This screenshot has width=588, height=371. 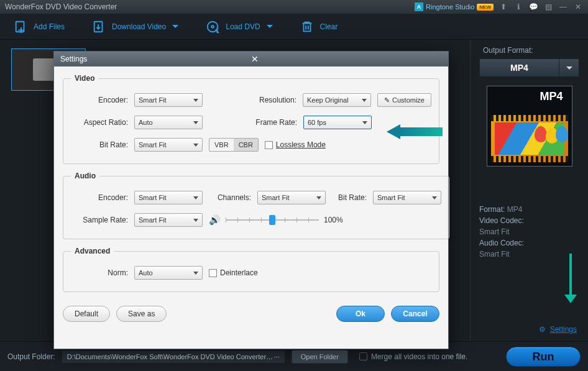 What do you see at coordinates (503, 7) in the screenshot?
I see `upload-icon: ⬆` at bounding box center [503, 7].